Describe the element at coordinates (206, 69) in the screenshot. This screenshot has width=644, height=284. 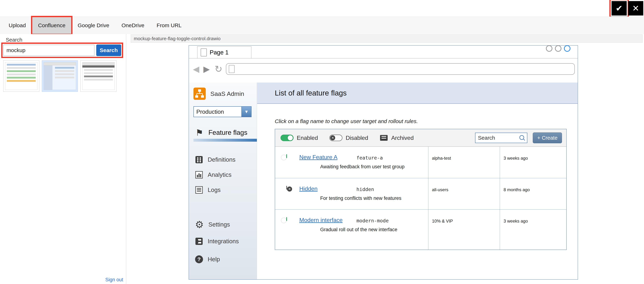
I see `forward-icon: ▶` at that location.